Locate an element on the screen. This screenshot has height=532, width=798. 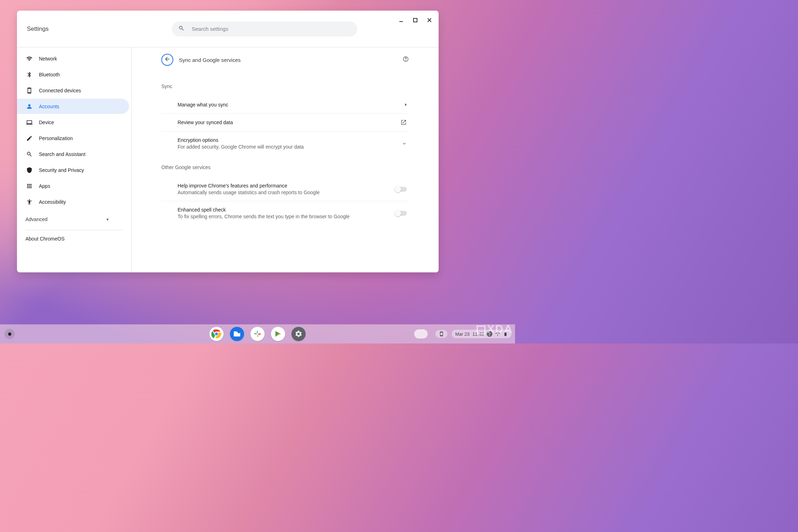
row-title: Encryption options is located at coordinates (290, 140).